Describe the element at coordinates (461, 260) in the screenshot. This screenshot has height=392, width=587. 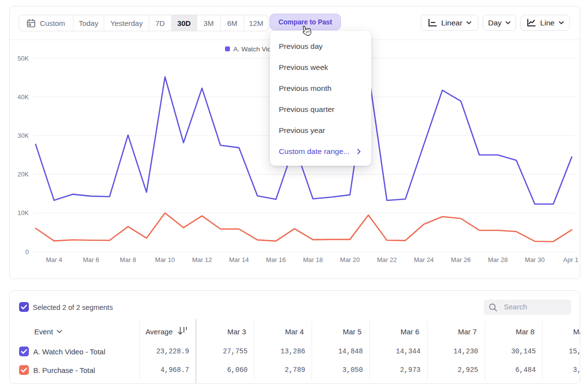
I see `svg-text: Mar 26` at that location.